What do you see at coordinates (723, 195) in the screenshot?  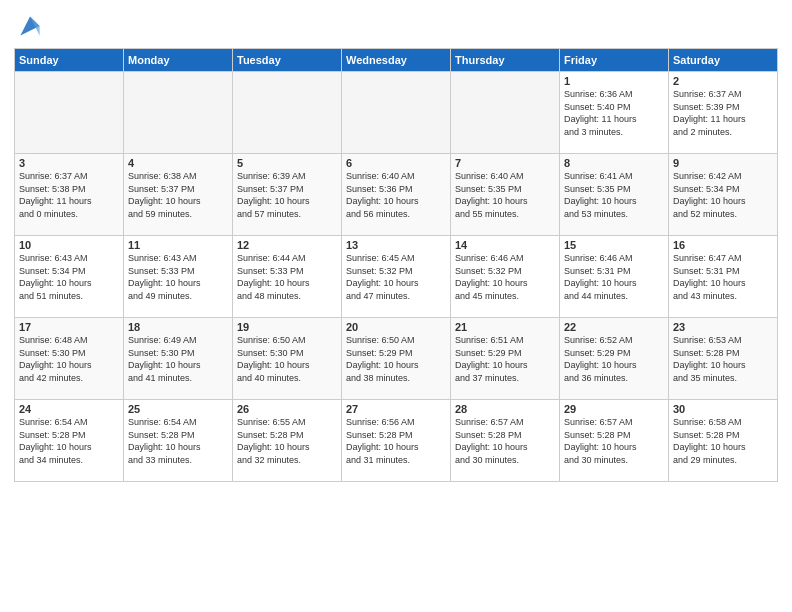 I see `day-info: Sunrise: 6:42 AM Sunset: 5:34 PM Dayligh…` at bounding box center [723, 195].